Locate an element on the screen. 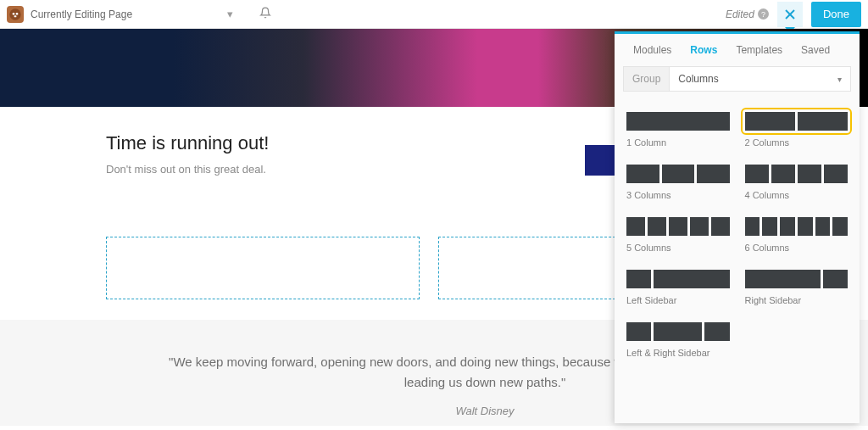  filter-group-label: Group is located at coordinates (646, 79).